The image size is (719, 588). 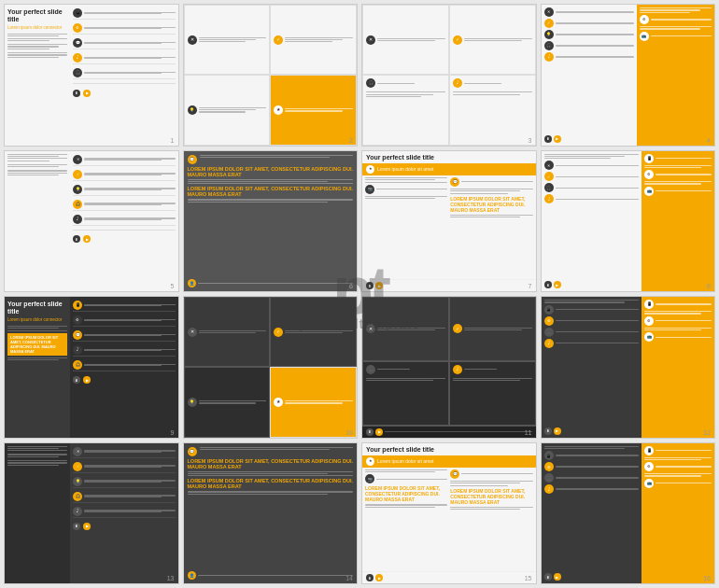 What do you see at coordinates (92, 513) in the screenshot?
I see `slide-13: ✕ ✓ 💡 🎧 ⤴` at bounding box center [92, 513].